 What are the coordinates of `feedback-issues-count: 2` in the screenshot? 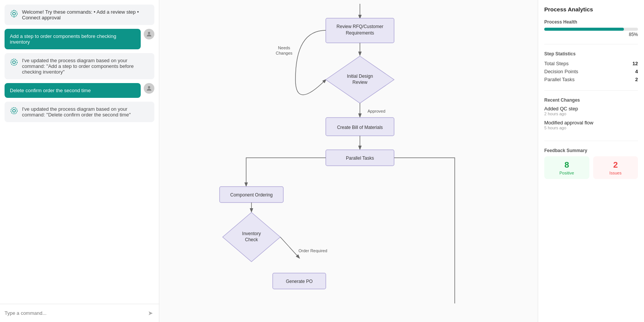 It's located at (616, 165).